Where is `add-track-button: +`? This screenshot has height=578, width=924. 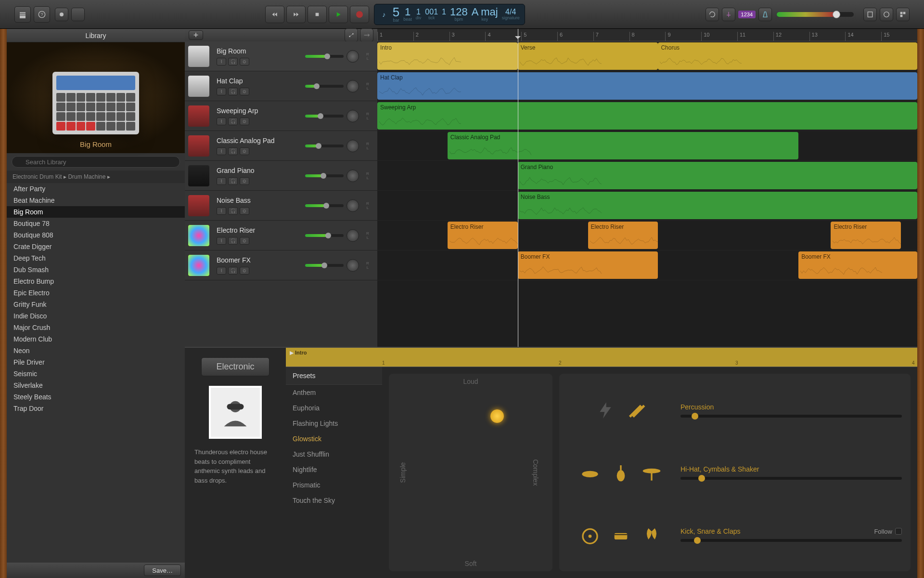
add-track-button: + is located at coordinates (196, 35).